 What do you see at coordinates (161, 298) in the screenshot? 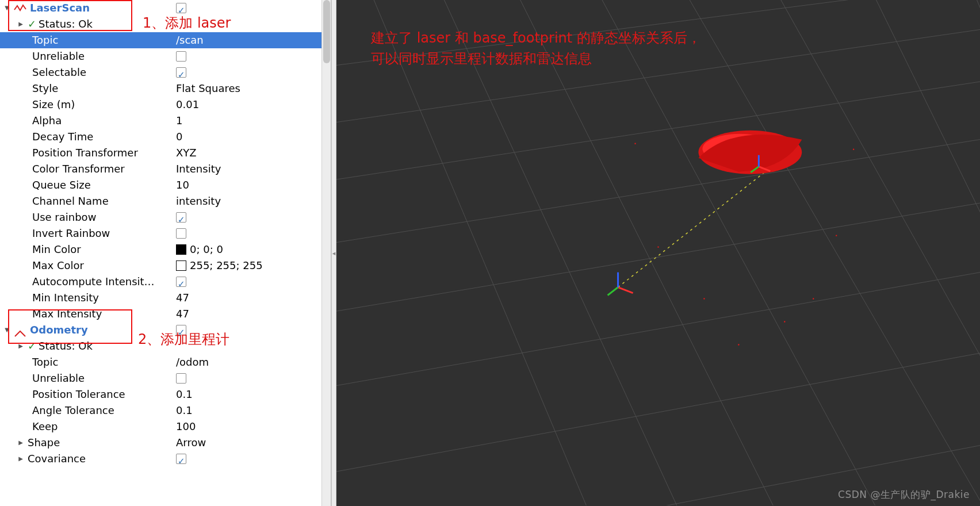
I see `prop-minint-row: Min Intensity 47` at bounding box center [161, 298].